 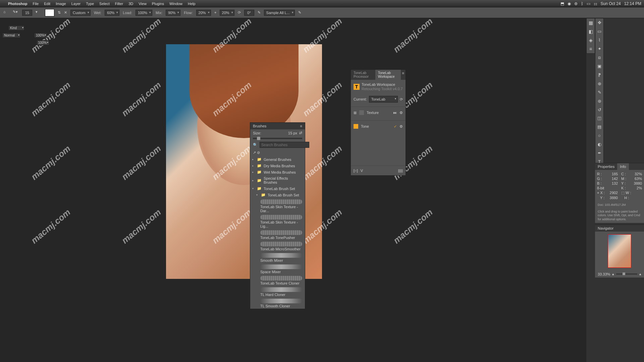 What do you see at coordinates (591, 32) in the screenshot?
I see `panel-icon: ◧` at bounding box center [591, 32].